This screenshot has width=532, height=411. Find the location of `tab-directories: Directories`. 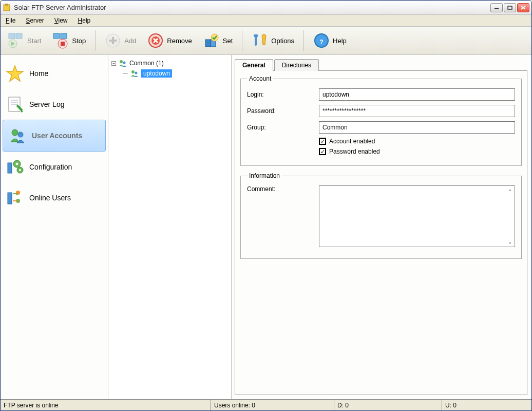

tab-directories: Directories is located at coordinates (297, 65).